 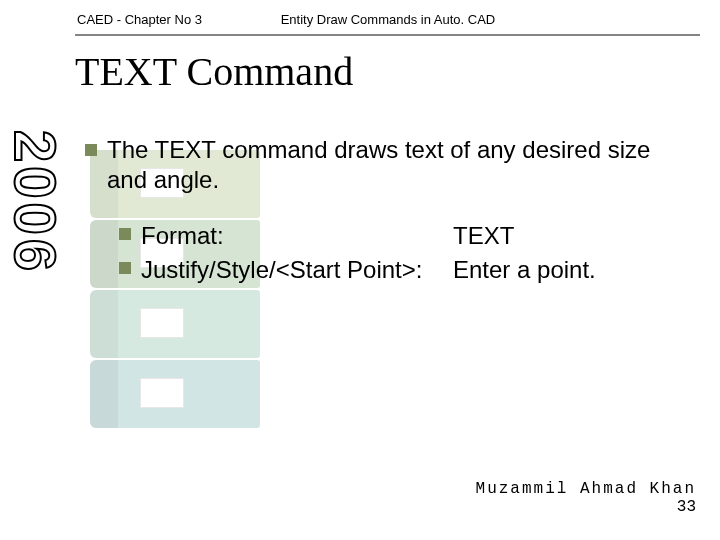 What do you see at coordinates (572, 236) in the screenshot?
I see `sub1-value: TEXT` at bounding box center [572, 236].